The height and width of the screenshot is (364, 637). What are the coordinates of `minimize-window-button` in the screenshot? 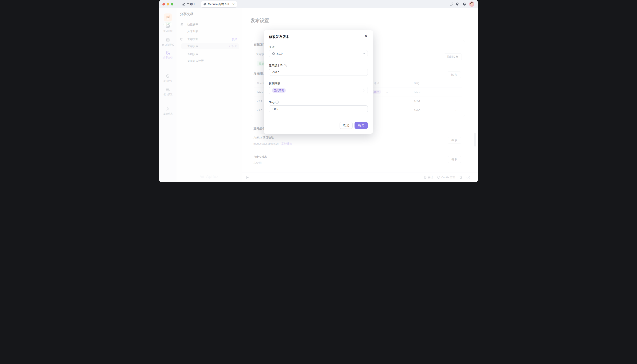 It's located at (168, 4).